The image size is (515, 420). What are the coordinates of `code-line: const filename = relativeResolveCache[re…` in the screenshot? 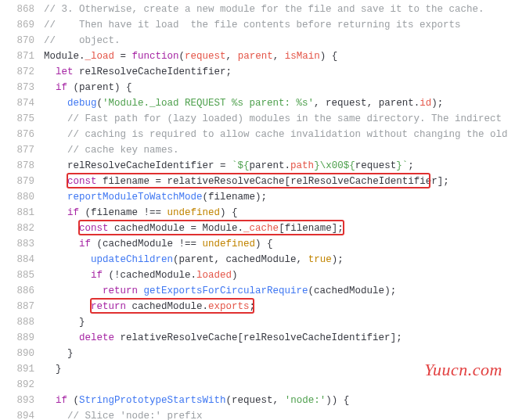 It's located at (279, 181).